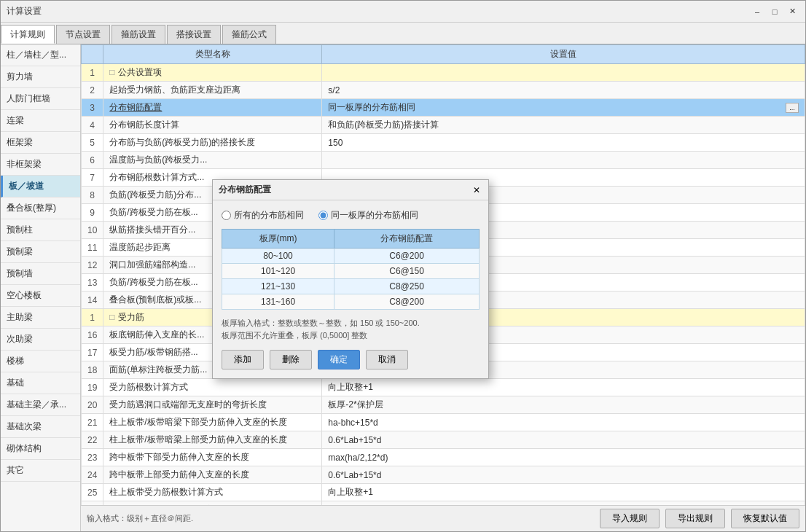  What do you see at coordinates (93, 388) in the screenshot?
I see `row-number: 19` at bounding box center [93, 388].